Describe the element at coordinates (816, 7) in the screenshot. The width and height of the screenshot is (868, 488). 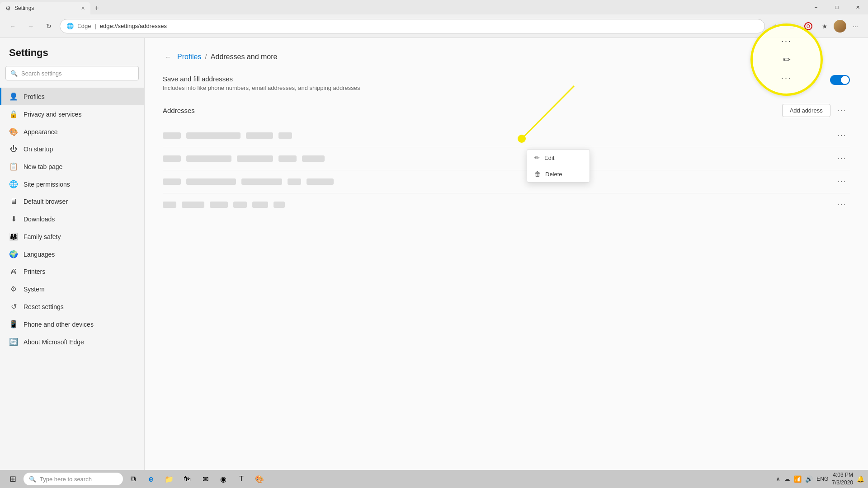
I see `minimize-button: −` at that location.